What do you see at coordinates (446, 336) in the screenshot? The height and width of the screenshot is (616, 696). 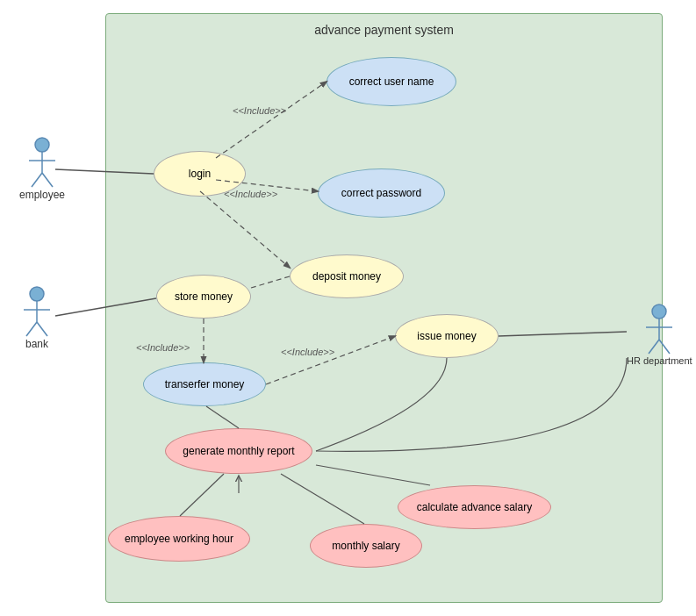 I see `issue-money-label: issue money` at bounding box center [446, 336].